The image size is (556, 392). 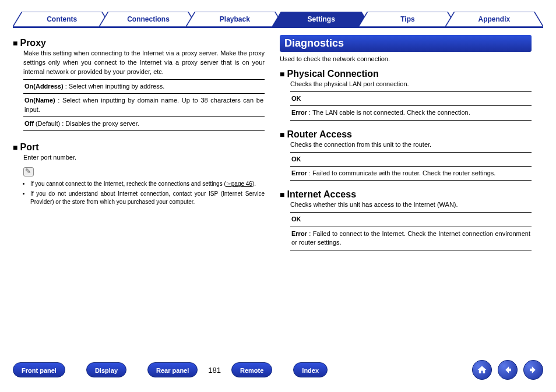 I want to click on page-number: 181, so click(x=214, y=370).